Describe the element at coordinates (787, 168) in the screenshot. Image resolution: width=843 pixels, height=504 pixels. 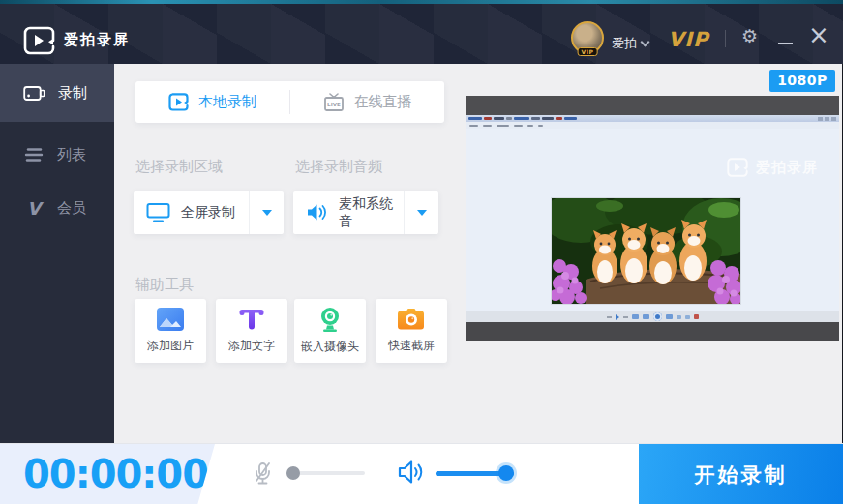
I see `watermark-text: 爱拍录屏` at that location.